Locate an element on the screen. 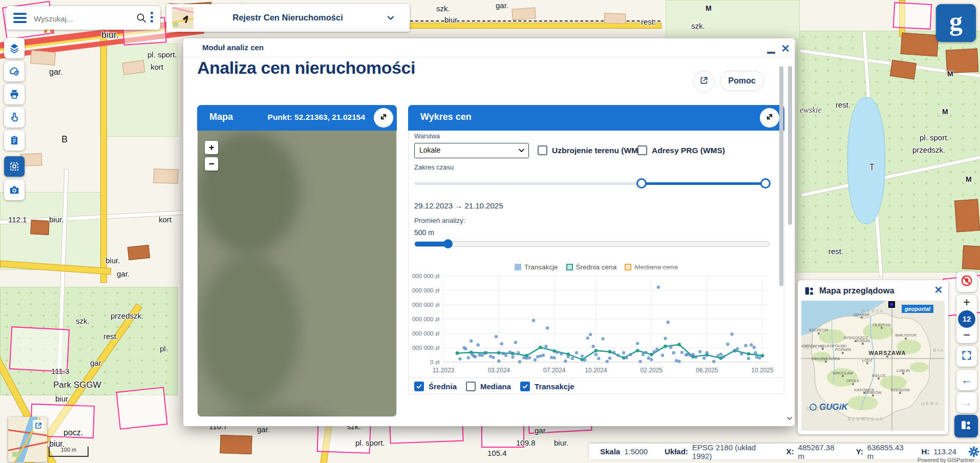  search-icon is located at coordinates (141, 19).